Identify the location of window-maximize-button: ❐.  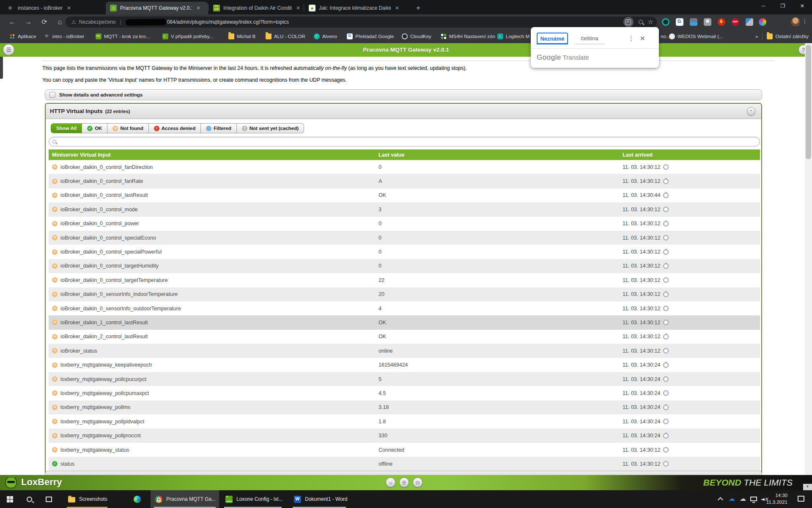
(783, 6).